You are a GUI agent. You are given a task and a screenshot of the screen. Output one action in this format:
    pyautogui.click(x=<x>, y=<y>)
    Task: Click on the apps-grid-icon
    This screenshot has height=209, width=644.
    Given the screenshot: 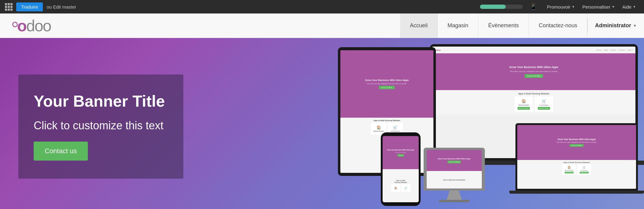 What is the action you would take?
    pyautogui.click(x=9, y=7)
    